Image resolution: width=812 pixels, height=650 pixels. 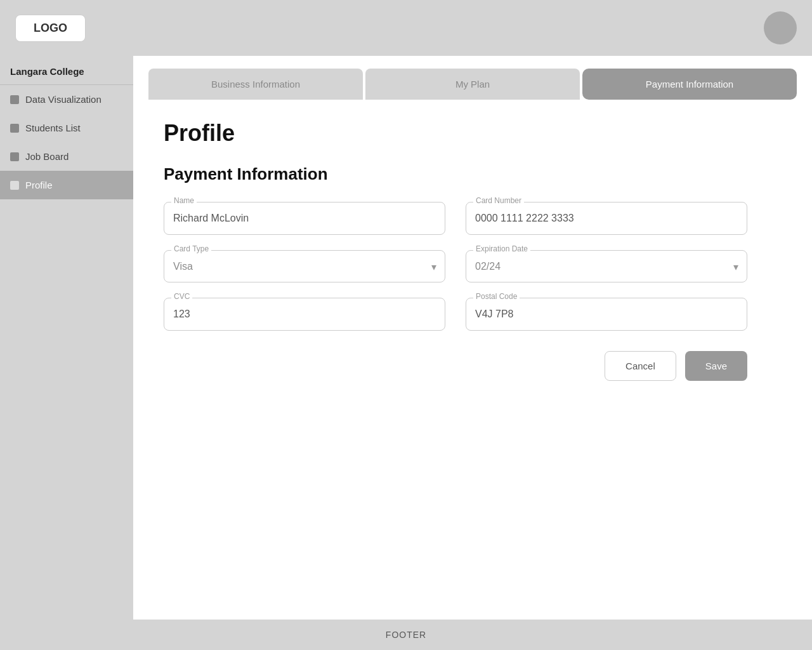 I want to click on name-field-wrapper: Name, so click(x=304, y=218).